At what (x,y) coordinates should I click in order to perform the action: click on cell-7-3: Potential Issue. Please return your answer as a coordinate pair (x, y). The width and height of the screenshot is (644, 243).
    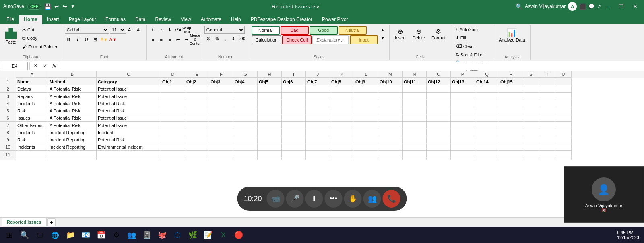
    Looking at the image, I should click on (129, 125).